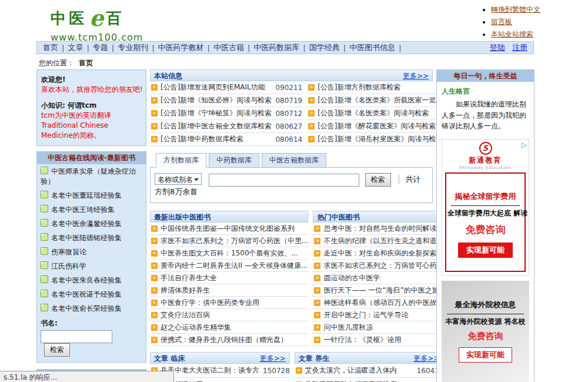  What do you see at coordinates (92, 224) in the screenshot?
I see `book-list-item: 名老中医余瀛鳌经验集` at bounding box center [92, 224].